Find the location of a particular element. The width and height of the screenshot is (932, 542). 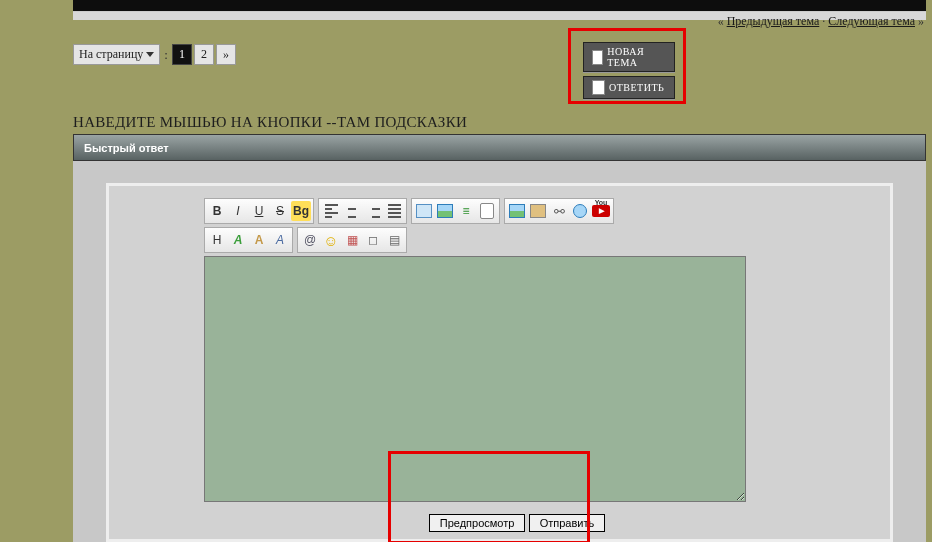

url-button is located at coordinates (580, 211).